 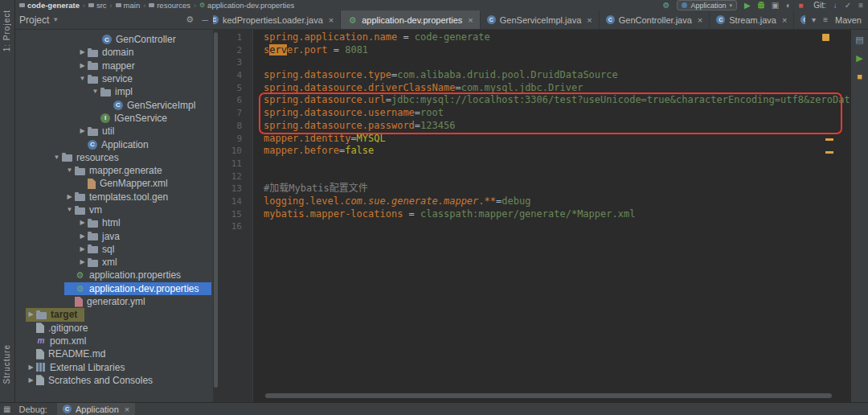 I want to click on tree-row: ▶java, so click(x=114, y=236).